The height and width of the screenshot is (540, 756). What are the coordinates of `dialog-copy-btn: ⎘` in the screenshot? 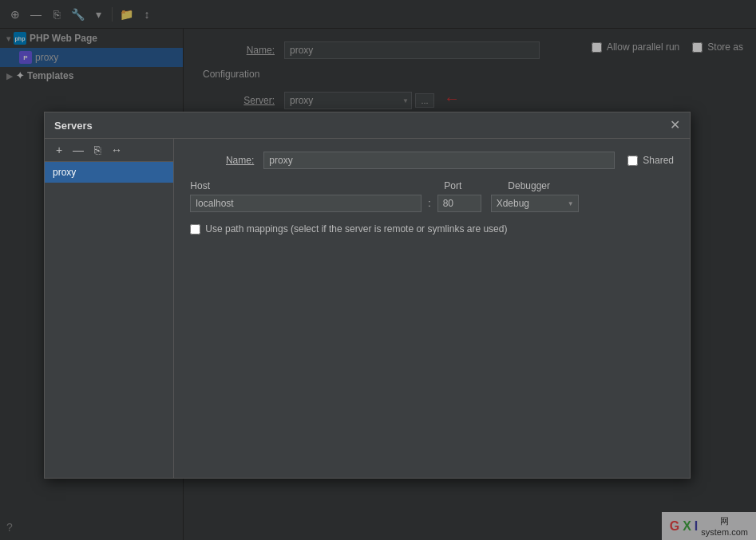 It's located at (97, 150).